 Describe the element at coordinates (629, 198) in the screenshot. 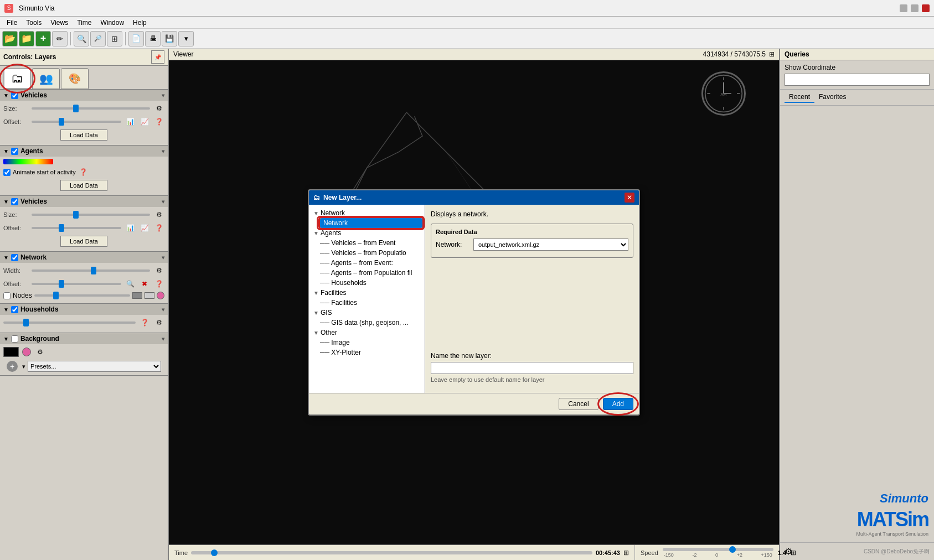

I see `dialog-close-btn: ✕` at that location.